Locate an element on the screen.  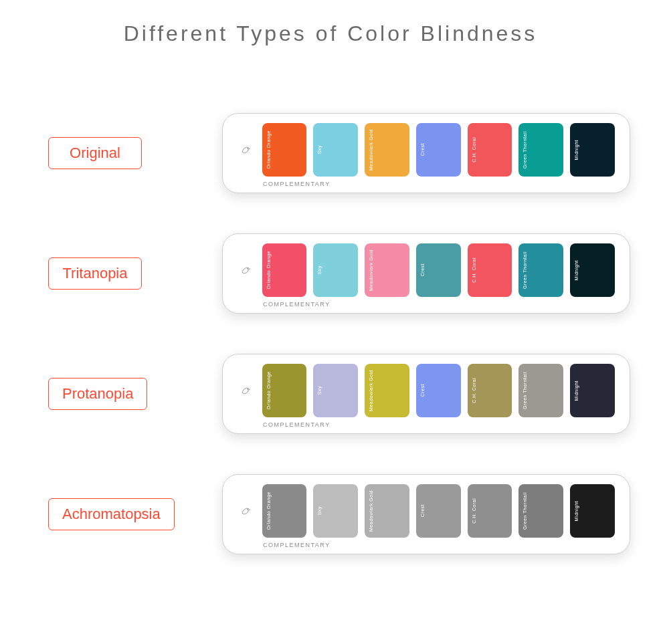
type-label: Achromatopsia is located at coordinates (111, 514).